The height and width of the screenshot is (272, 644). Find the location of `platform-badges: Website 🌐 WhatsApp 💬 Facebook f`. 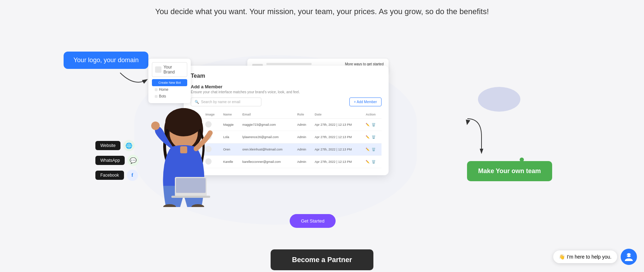

platform-badges: Website 🌐 WhatsApp 💬 Facebook f is located at coordinates (117, 160).